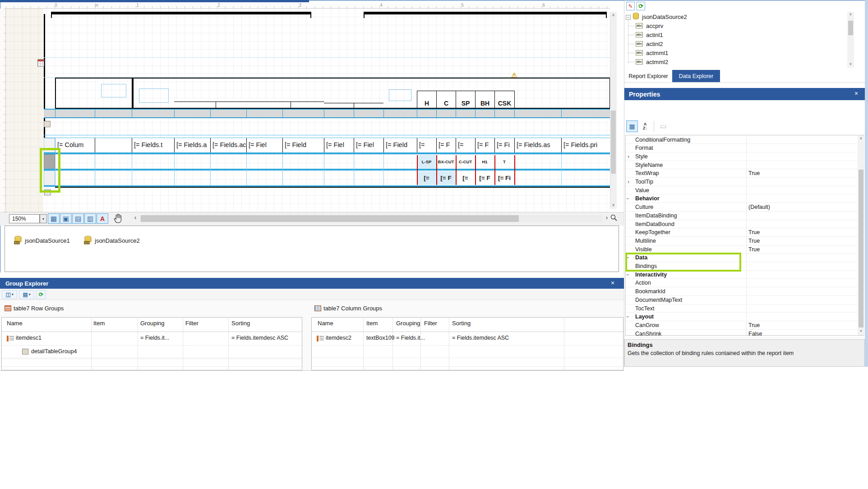  I want to click on property-name: StyleName, so click(689, 165).